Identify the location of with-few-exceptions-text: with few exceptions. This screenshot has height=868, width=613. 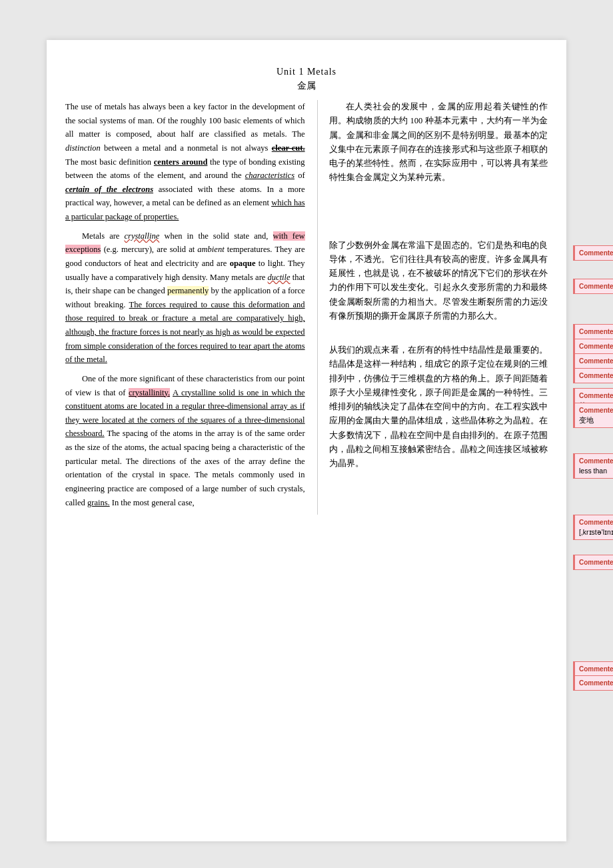
(185, 243).